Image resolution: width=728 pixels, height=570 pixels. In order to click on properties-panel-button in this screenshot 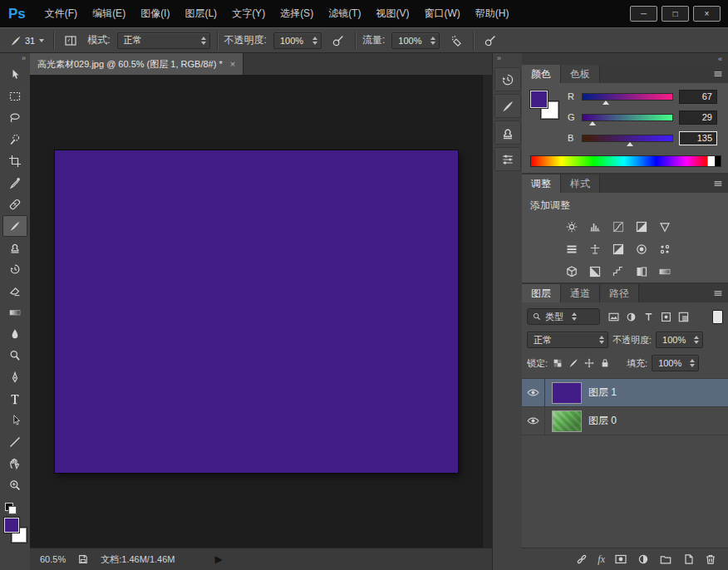, I will do `click(508, 160)`.